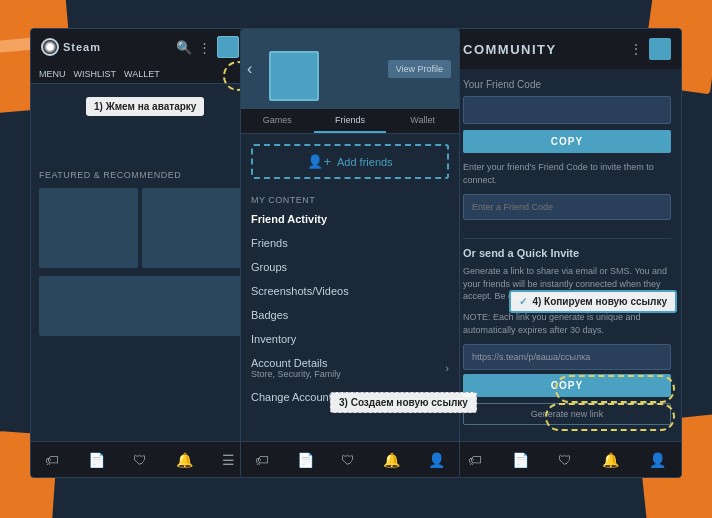  What do you see at coordinates (140, 174) in the screenshot?
I see `featured-label: FEATURED & RECOMMENDED` at bounding box center [140, 174].